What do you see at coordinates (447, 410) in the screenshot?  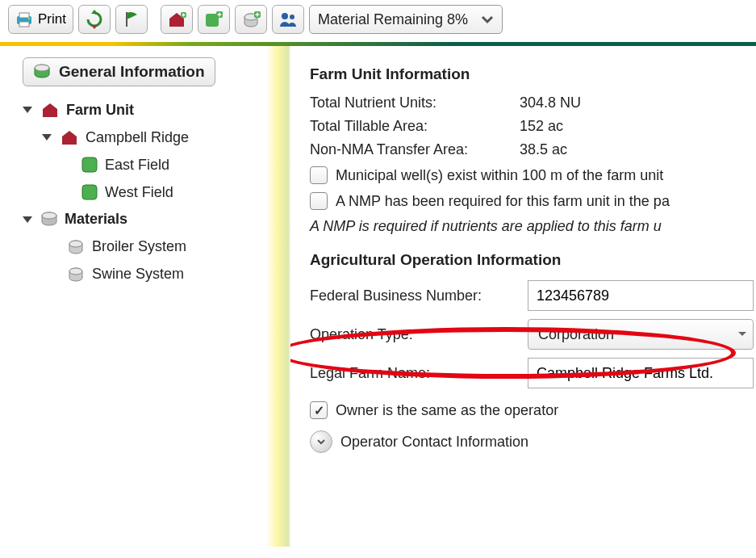 I see `owner-same-label: Owner is the same as the operator` at bounding box center [447, 410].